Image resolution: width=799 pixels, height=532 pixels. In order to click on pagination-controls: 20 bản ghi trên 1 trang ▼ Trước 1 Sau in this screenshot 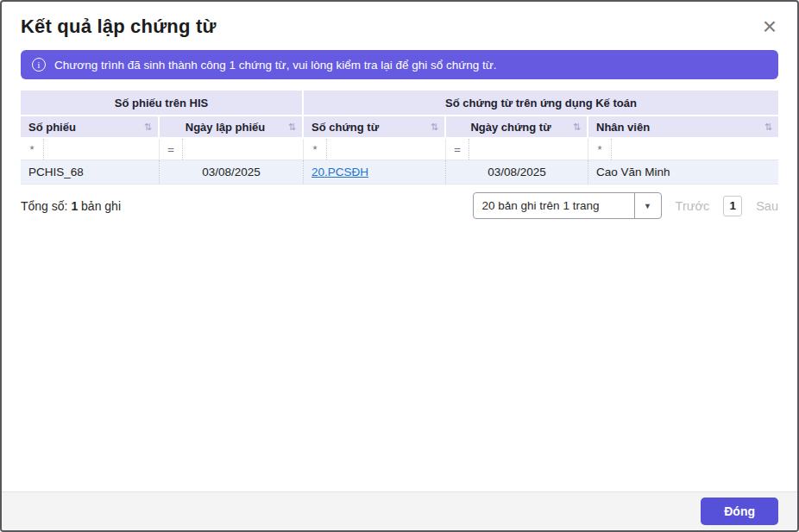, I will do `click(626, 205)`.